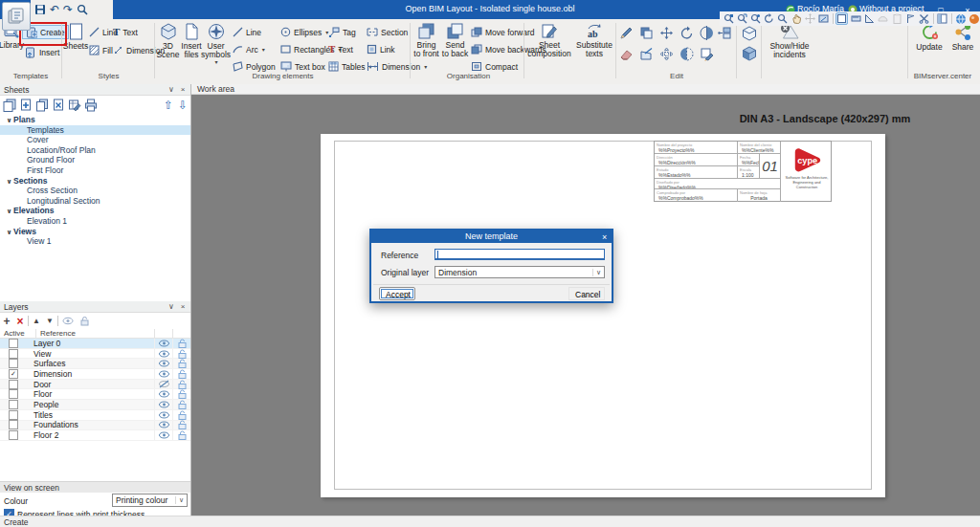 Image resolution: width=980 pixels, height=527 pixels. What do you see at coordinates (647, 33) in the screenshot?
I see `copy-tool-button` at bounding box center [647, 33].